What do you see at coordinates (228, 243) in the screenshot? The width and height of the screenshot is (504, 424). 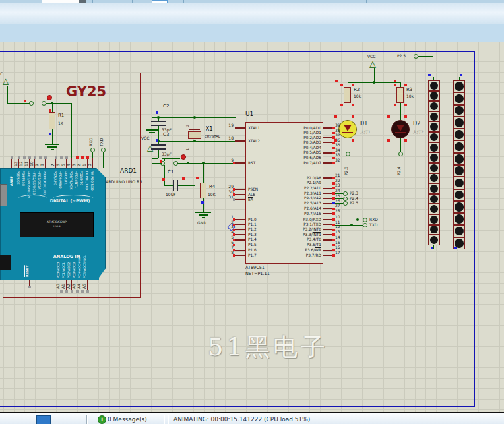 I see `u1-pin-number: 6` at bounding box center [228, 243].